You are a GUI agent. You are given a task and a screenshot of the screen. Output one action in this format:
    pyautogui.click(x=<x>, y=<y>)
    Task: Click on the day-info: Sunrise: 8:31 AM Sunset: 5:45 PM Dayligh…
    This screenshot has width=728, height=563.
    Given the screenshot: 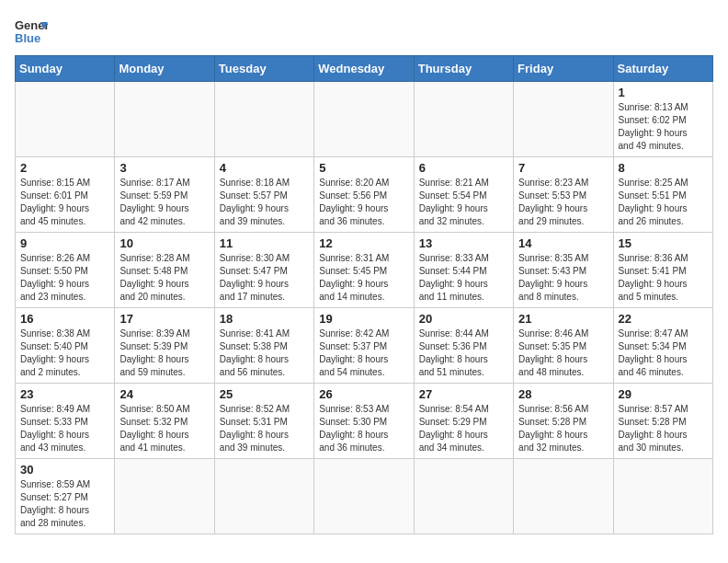 What is the action you would take?
    pyautogui.click(x=364, y=278)
    